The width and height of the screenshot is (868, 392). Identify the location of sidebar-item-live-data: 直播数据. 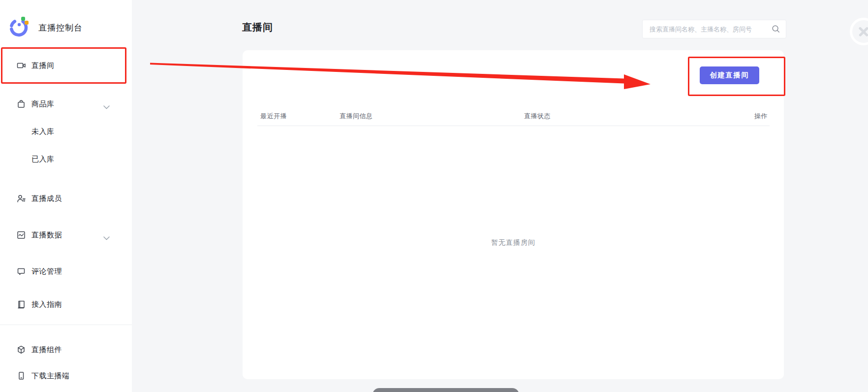
(66, 235).